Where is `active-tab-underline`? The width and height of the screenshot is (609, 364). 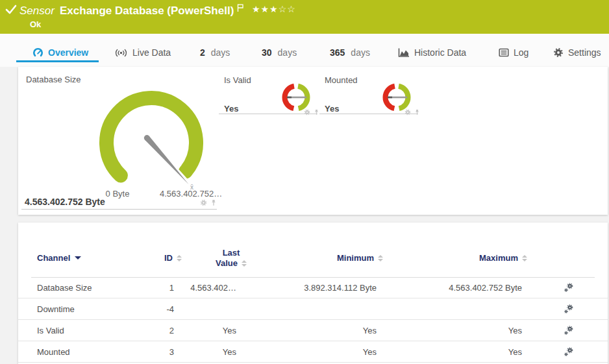
active-tab-underline is located at coordinates (57, 61).